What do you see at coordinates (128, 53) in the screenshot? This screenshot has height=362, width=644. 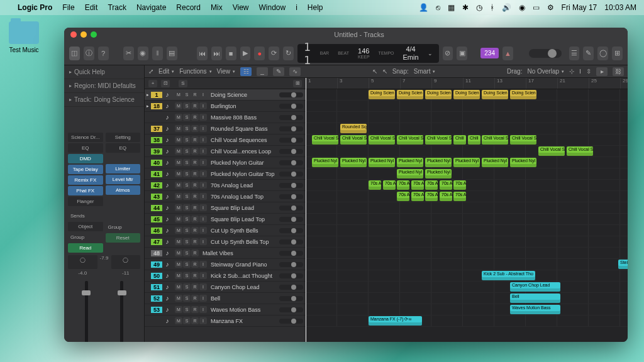 I see `toolbar-button: ✂` at bounding box center [128, 53].